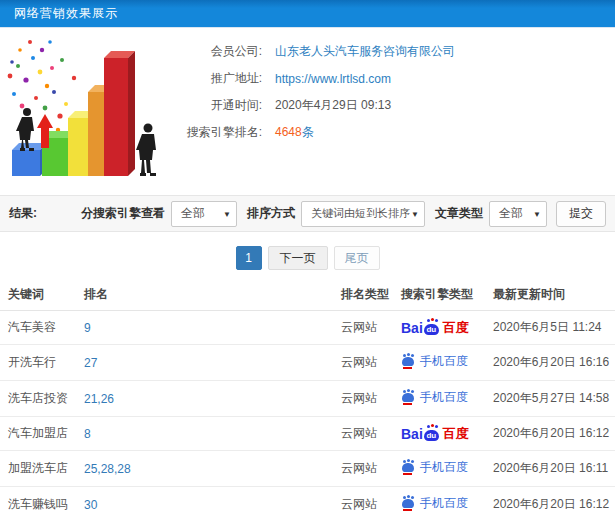 This screenshot has height=520, width=615. I want to click on page-1-button: 1, so click(249, 258).